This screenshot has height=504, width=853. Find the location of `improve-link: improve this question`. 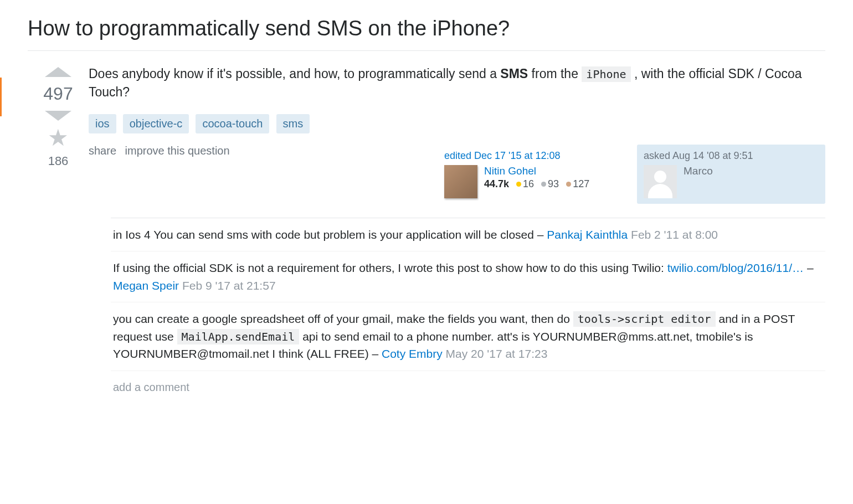

improve-link: improve this question is located at coordinates (177, 151).